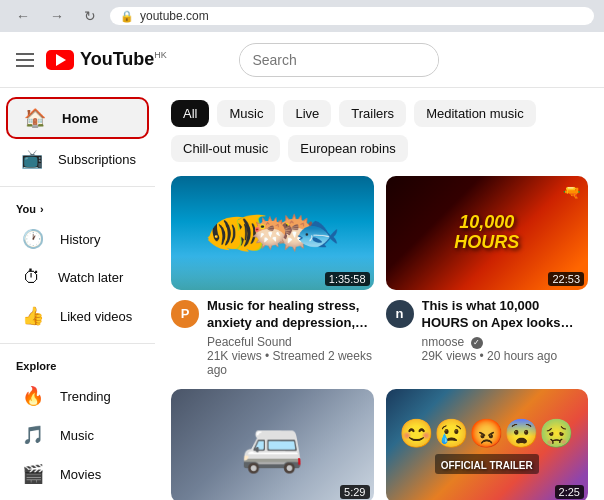 This screenshot has height=500, width=604. Describe the element at coordinates (570, 492) in the screenshot. I see `video-duration-4: 2:25` at that location.